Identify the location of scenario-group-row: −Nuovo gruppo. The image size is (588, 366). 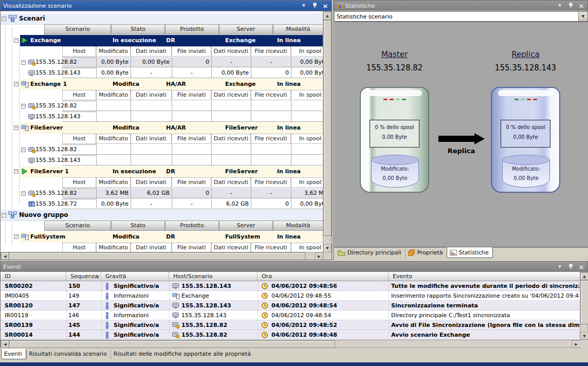
(161, 215).